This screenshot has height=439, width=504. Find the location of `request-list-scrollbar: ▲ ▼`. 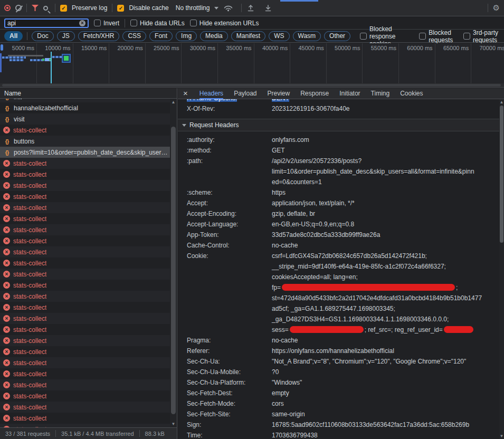

request-list-scrollbar: ▲ ▼ is located at coordinates (173, 263).